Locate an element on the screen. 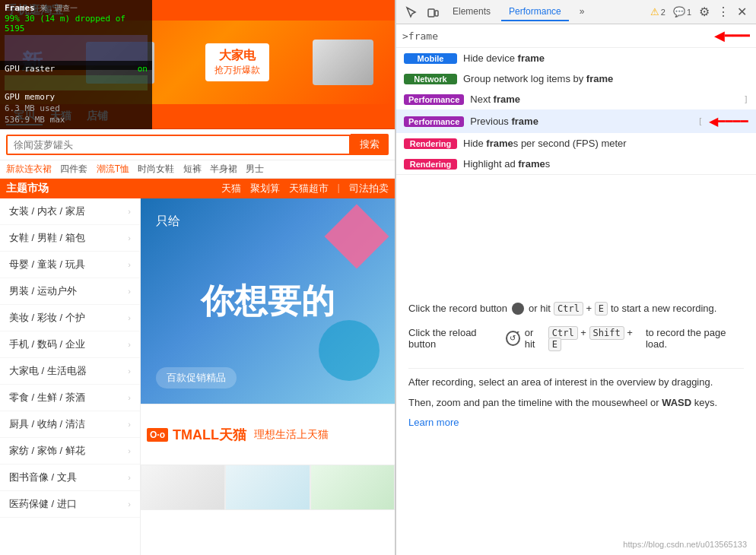 Image resolution: width=756 pixels, height=555 pixels. message-icon: 💬 is located at coordinates (679, 12).